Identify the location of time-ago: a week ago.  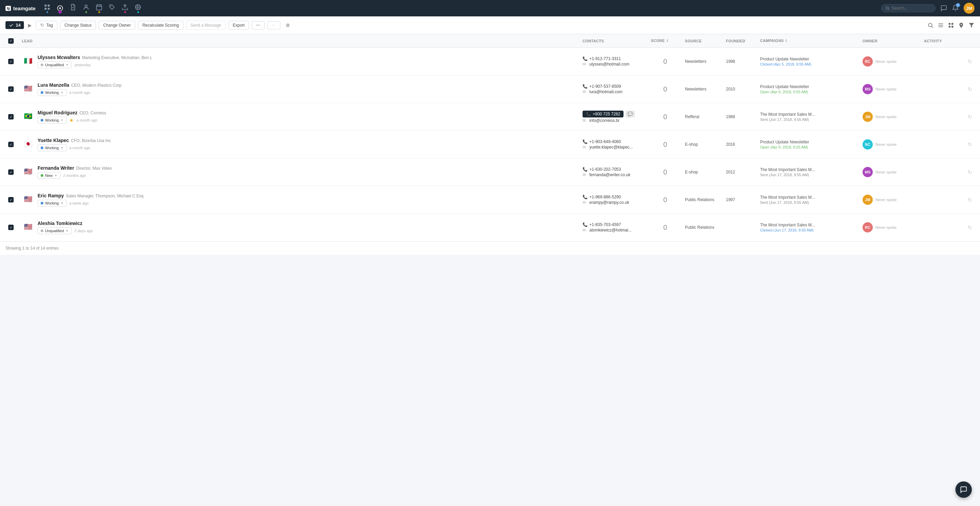
(79, 203).